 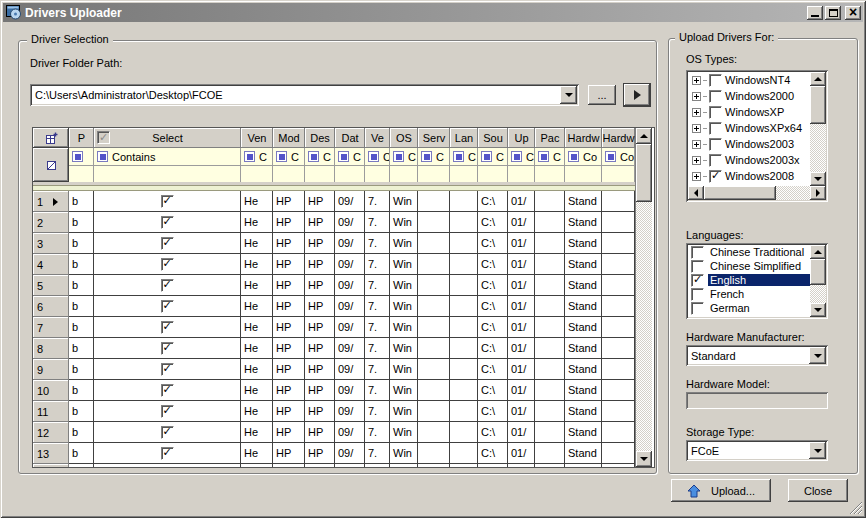 What do you see at coordinates (698, 280) in the screenshot?
I see `language-checkbox` at bounding box center [698, 280].